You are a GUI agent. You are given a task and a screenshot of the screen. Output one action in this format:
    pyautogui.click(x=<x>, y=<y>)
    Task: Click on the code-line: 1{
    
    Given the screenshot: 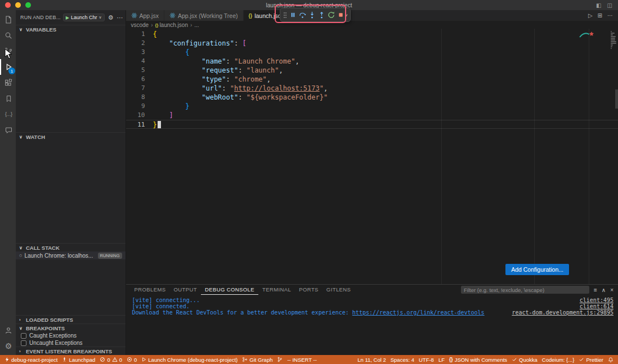 What is the action you would take?
    pyautogui.click(x=372, y=34)
    